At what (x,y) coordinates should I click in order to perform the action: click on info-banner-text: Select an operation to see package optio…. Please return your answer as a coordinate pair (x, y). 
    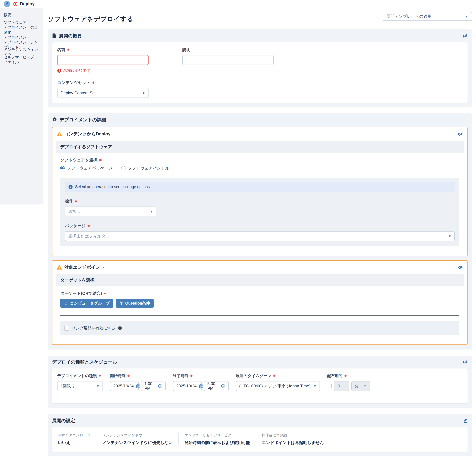
    Looking at the image, I should click on (113, 187).